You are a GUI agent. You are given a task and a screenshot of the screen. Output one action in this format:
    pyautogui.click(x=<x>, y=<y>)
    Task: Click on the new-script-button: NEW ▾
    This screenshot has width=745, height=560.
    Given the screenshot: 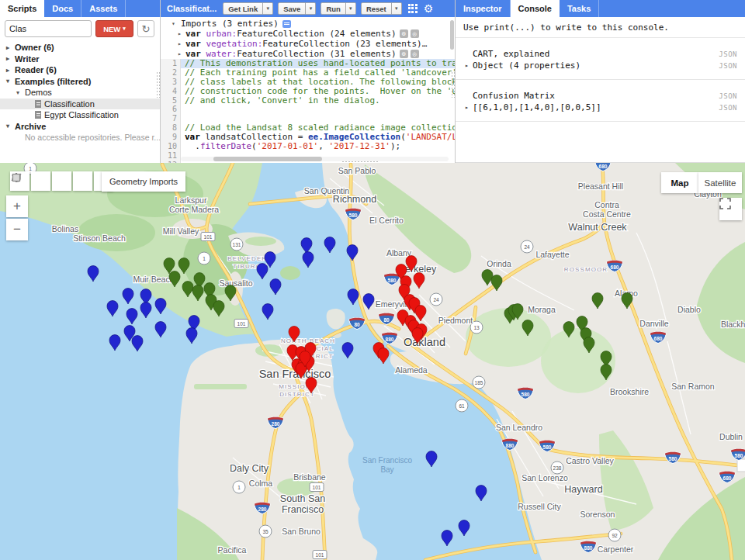 What is the action you would take?
    pyautogui.click(x=115, y=29)
    